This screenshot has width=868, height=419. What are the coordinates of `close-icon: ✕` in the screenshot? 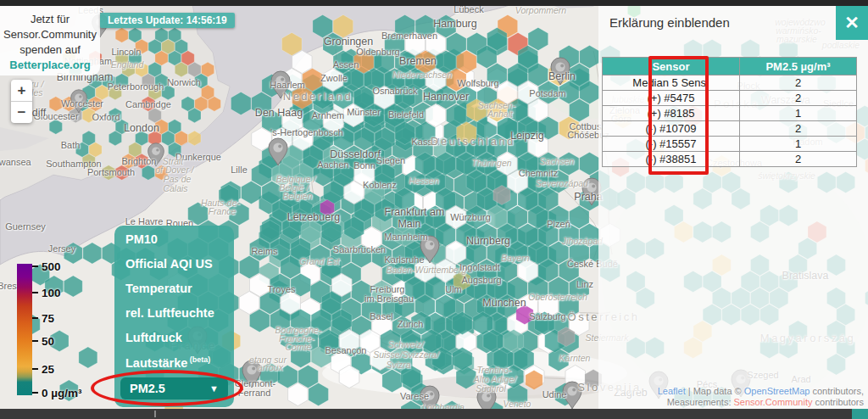 It's located at (852, 23).